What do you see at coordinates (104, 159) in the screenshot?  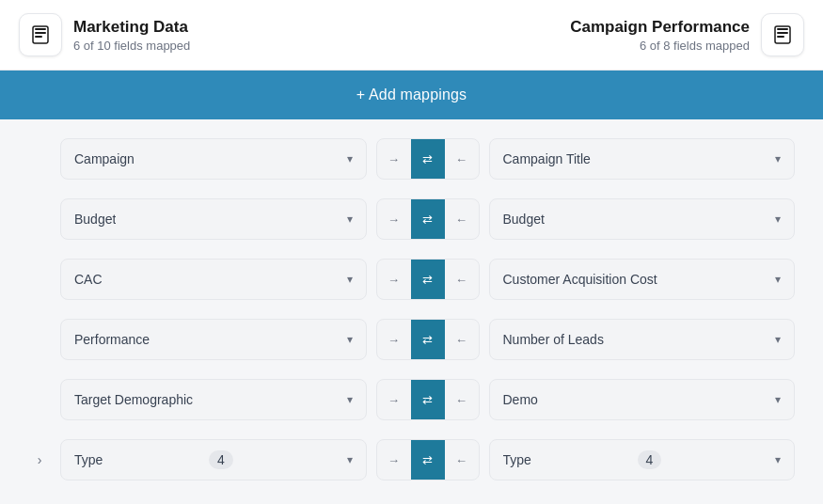 I see `left-field-value-1: Campaign` at bounding box center [104, 159].